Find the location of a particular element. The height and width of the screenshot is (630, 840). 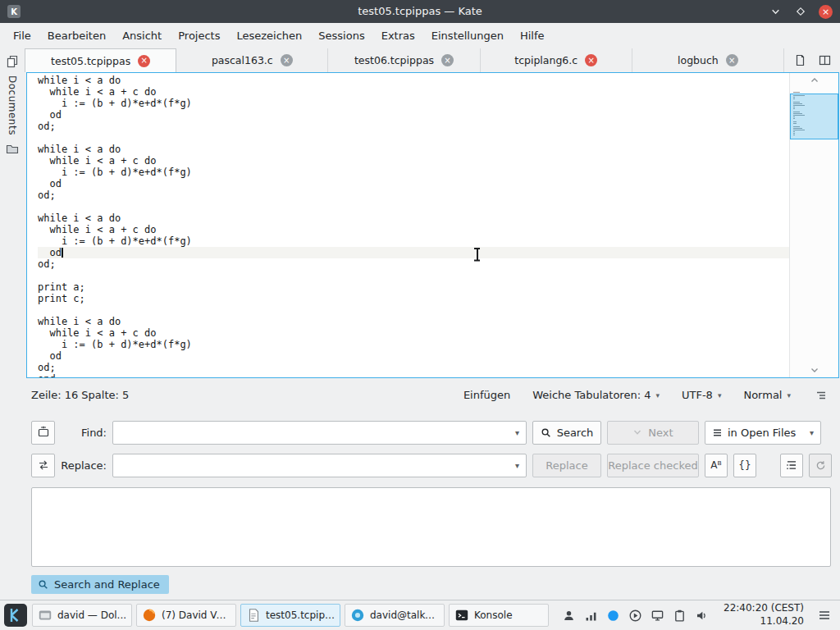

tab-test05-tcpippas: test05.tcpippas× is located at coordinates (100, 61).